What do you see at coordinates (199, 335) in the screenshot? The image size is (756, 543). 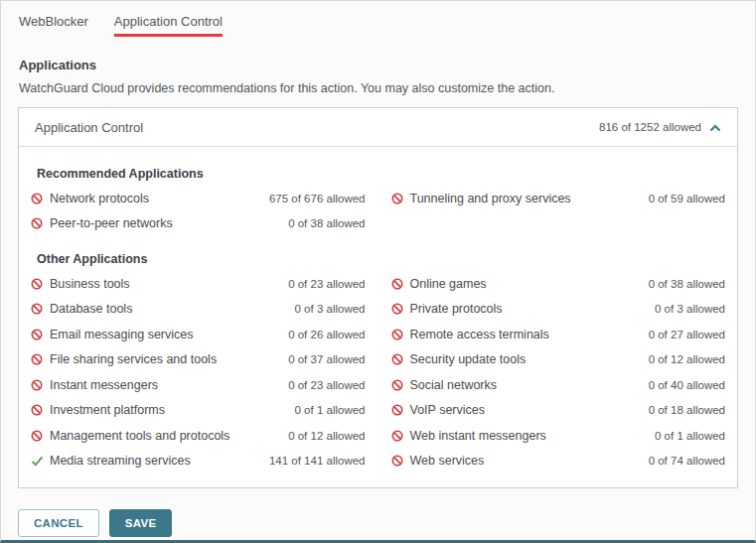 I see `application-category-row: Email messaging services0 of 26 allowed` at bounding box center [199, 335].